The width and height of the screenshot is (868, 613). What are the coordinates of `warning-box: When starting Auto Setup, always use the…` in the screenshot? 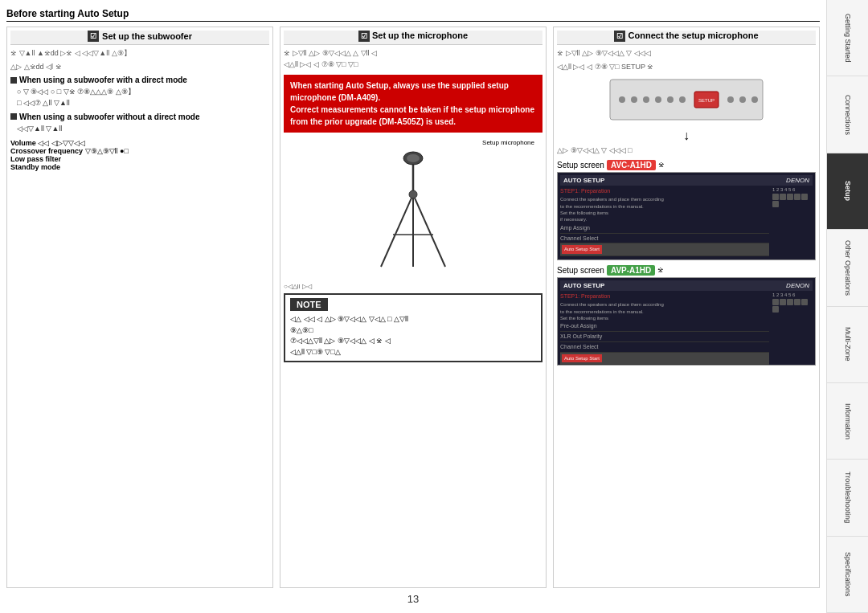 It's located at (413, 104).